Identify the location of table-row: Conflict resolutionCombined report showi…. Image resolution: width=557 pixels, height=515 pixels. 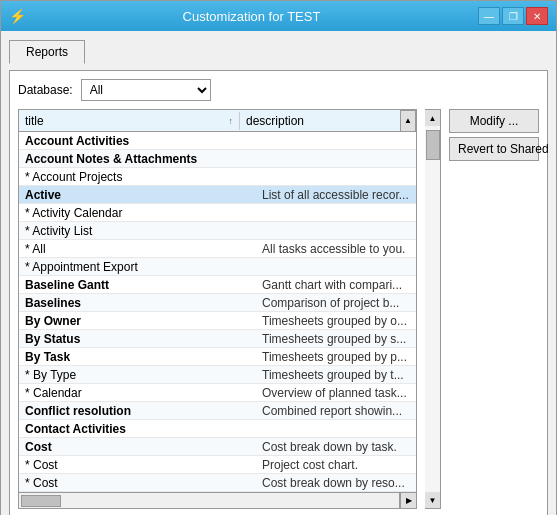
(218, 411).